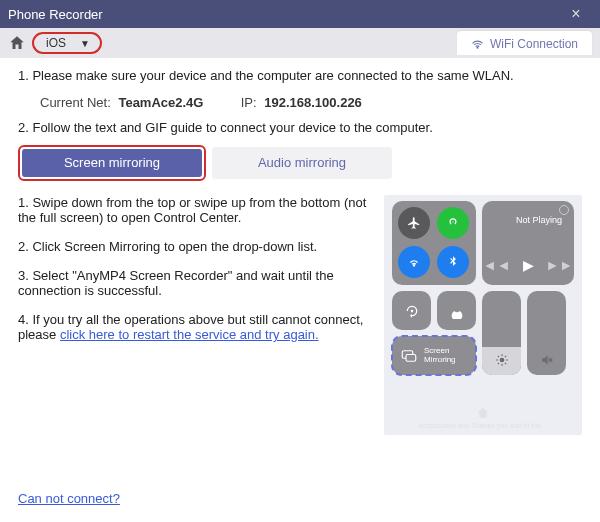  Describe the element at coordinates (193, 283) in the screenshot. I see `instruction-3: 3. Select "AnyMP4 Screen Recorder" and w…` at that location.